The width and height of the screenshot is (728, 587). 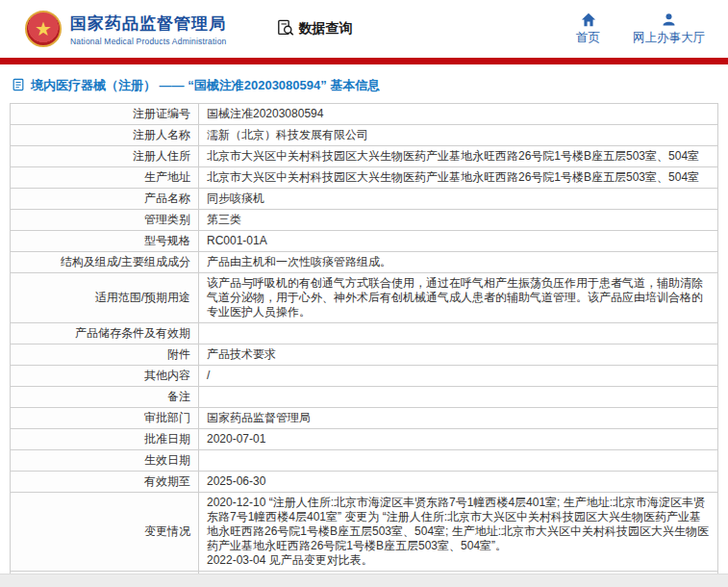 I want to click on nav-online-hall-label: 网上办事大厅, so click(x=669, y=38).